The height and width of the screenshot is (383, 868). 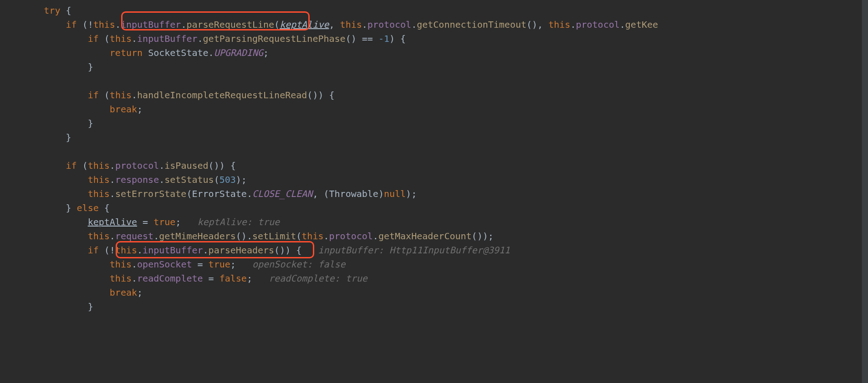 What do you see at coordinates (239, 222) in the screenshot?
I see `inlay-keptAlive: keptAlive: true` at bounding box center [239, 222].